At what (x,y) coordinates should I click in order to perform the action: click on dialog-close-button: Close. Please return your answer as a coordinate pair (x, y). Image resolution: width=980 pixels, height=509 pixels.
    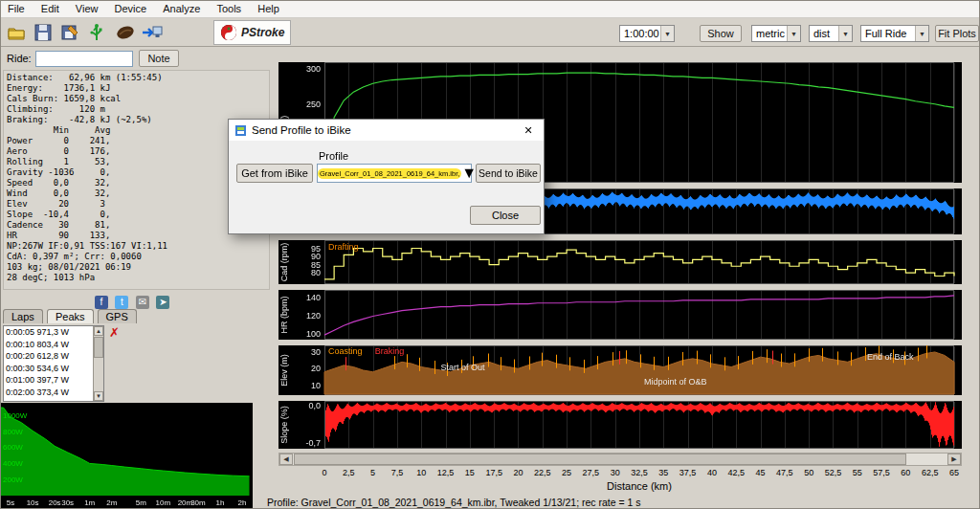
    Looking at the image, I should click on (505, 215).